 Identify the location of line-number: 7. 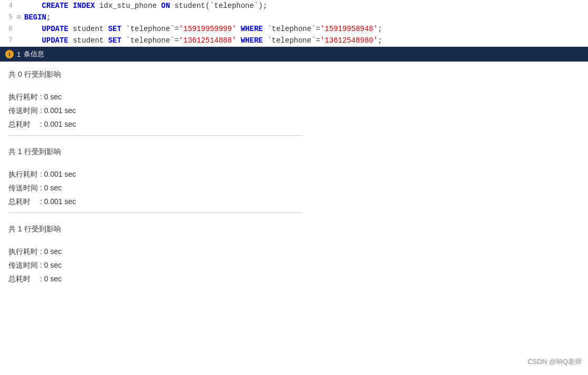
(8, 40).